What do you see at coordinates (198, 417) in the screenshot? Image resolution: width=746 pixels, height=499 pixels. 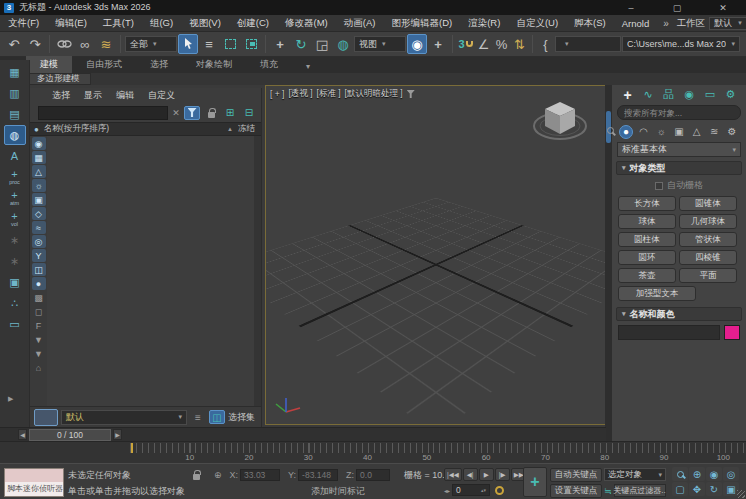 I see `selection-set-stack-icon: ≡` at bounding box center [198, 417].